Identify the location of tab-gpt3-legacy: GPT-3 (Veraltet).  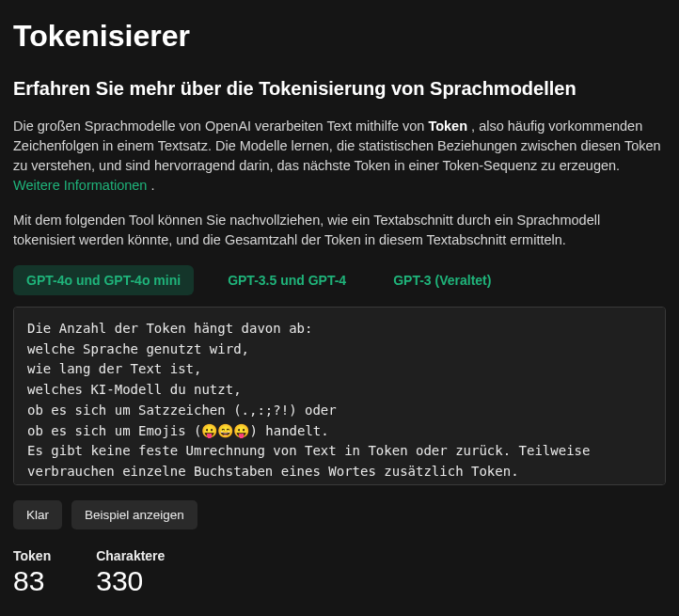
(442, 280).